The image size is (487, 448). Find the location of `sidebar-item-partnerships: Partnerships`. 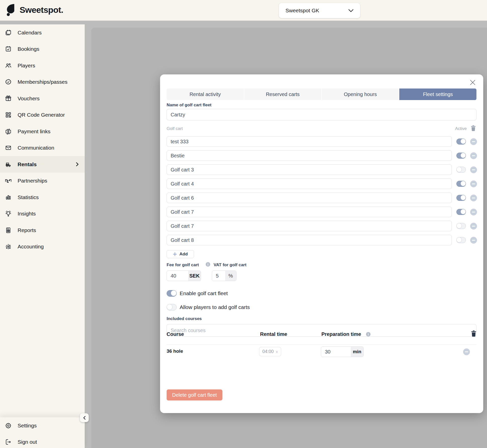

sidebar-item-partnerships: Partnerships is located at coordinates (42, 181).